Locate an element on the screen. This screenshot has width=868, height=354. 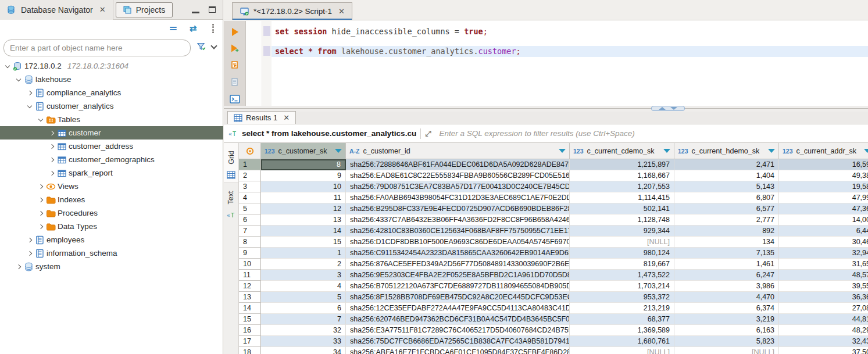
execute-script-icon is located at coordinates (235, 66).